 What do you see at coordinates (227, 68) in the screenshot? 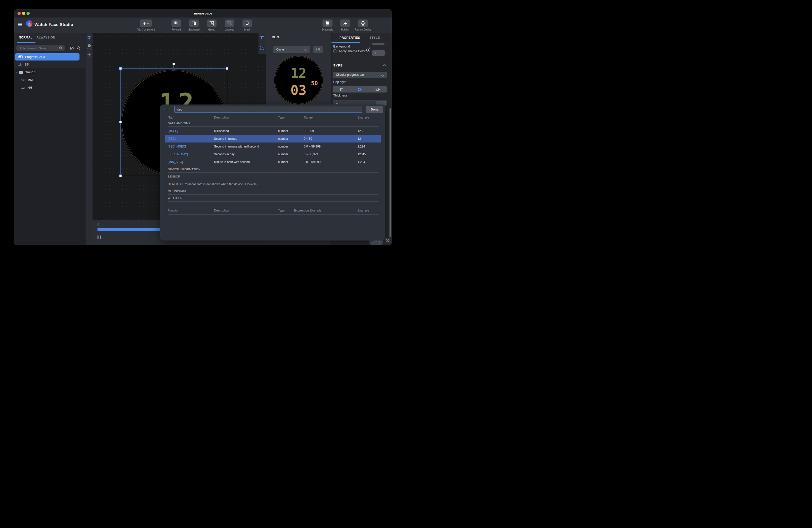
I see `selection-handle-top-right` at bounding box center [227, 68].